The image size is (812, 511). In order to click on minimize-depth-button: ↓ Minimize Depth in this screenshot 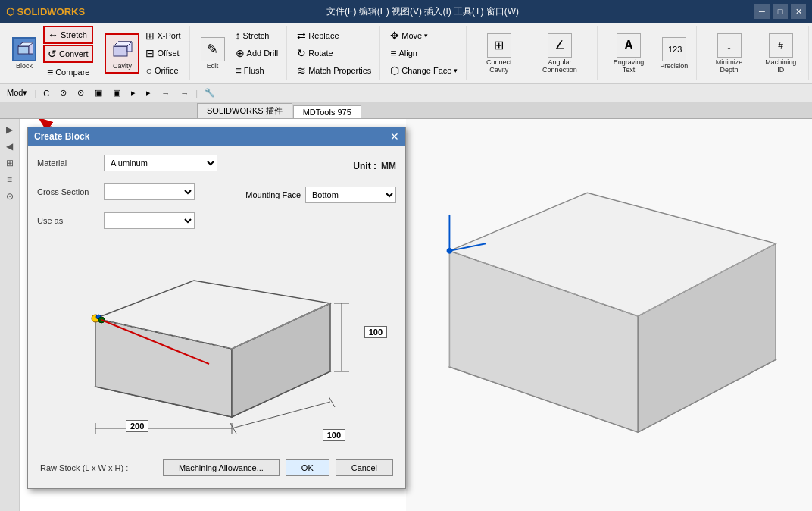, I will do `click(729, 53)`.